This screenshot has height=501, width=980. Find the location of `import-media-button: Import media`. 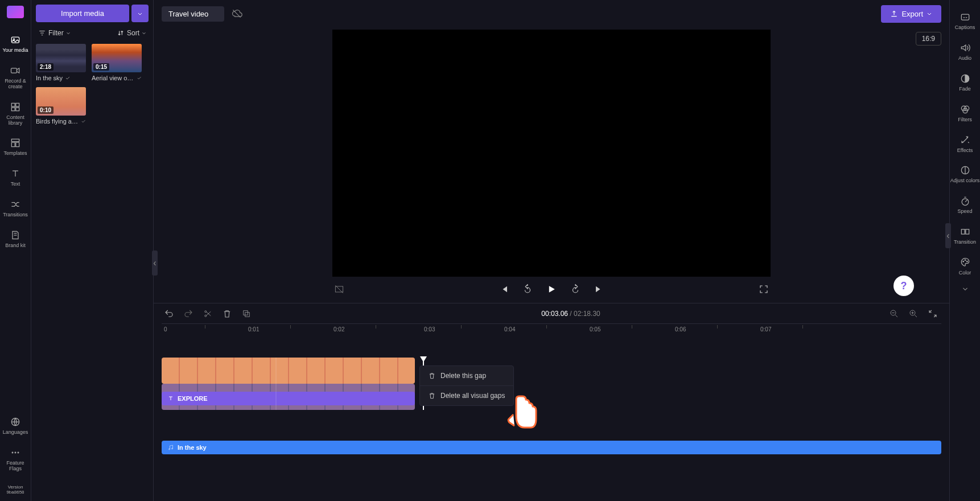

import-media-button: Import media is located at coordinates (83, 14).